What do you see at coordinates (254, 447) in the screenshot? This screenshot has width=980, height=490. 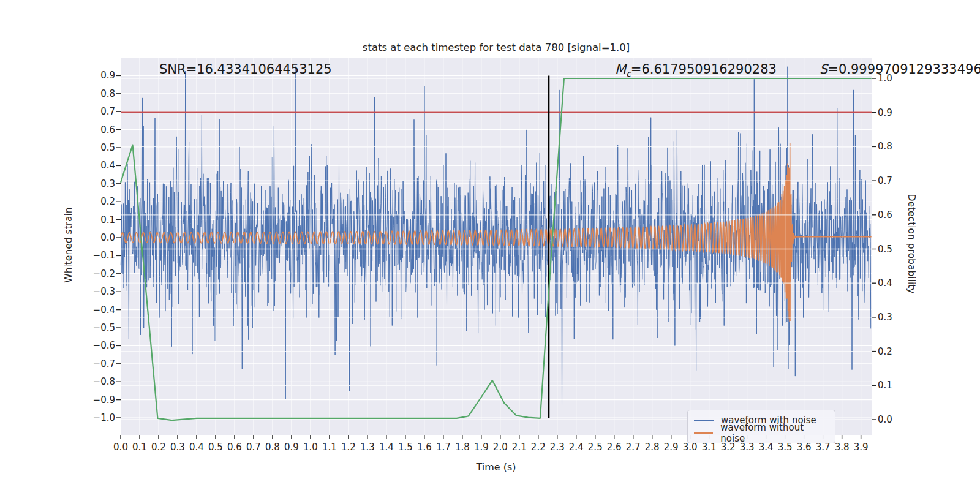 I see `x-tick-label: 0.7` at bounding box center [254, 447].